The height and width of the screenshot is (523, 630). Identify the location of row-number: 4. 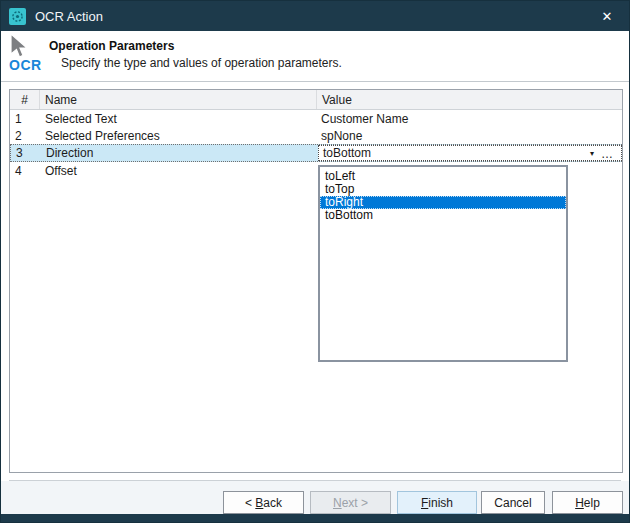
(25, 170).